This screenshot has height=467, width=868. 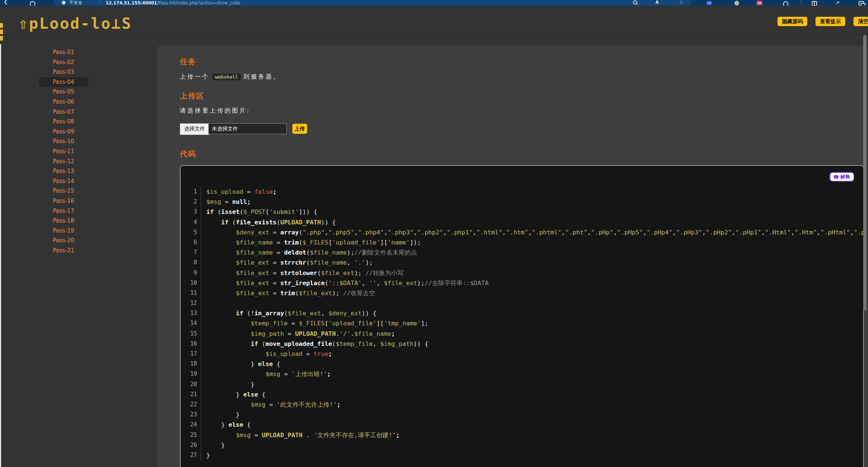 What do you see at coordinates (191, 394) in the screenshot?
I see `line-number: 21` at bounding box center [191, 394].